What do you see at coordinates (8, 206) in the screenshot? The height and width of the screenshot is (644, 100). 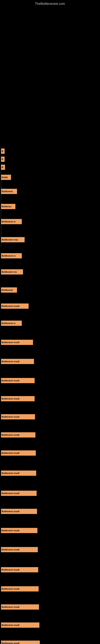 I see `bar-row-5: Bottlenec` at bounding box center [8, 206].